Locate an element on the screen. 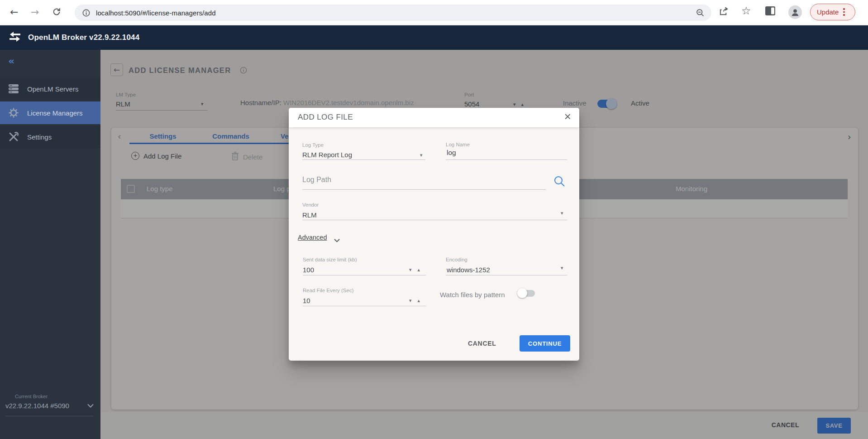 Image resolution: width=868 pixels, height=439 pixels. site-info-icon is located at coordinates (86, 13).